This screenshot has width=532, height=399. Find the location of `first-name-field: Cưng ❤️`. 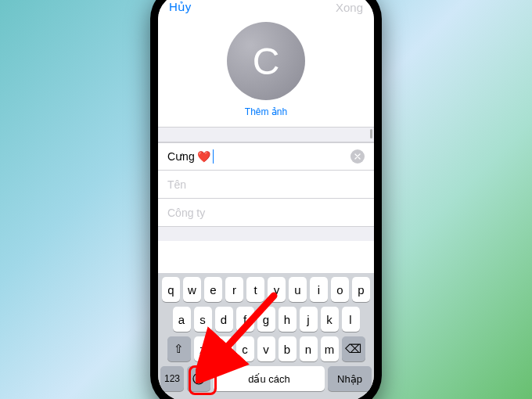

first-name-field: Cưng ❤️ is located at coordinates (266, 156).